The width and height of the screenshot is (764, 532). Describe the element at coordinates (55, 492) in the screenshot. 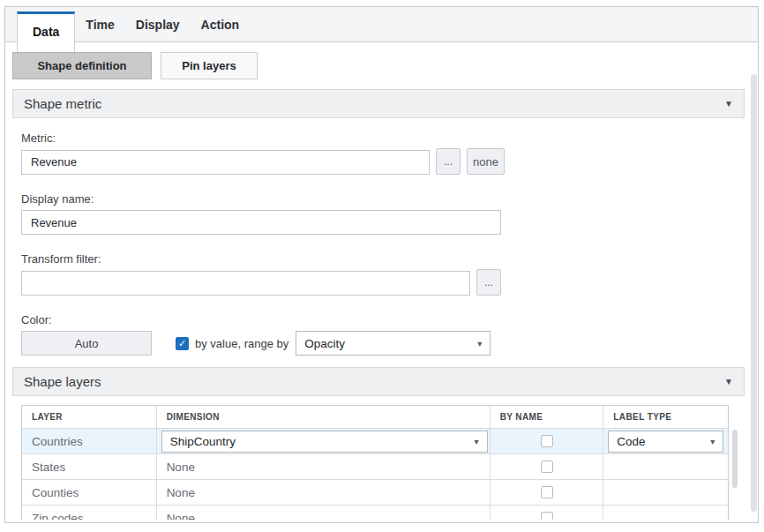

I see `layer-name: Counties` at that location.